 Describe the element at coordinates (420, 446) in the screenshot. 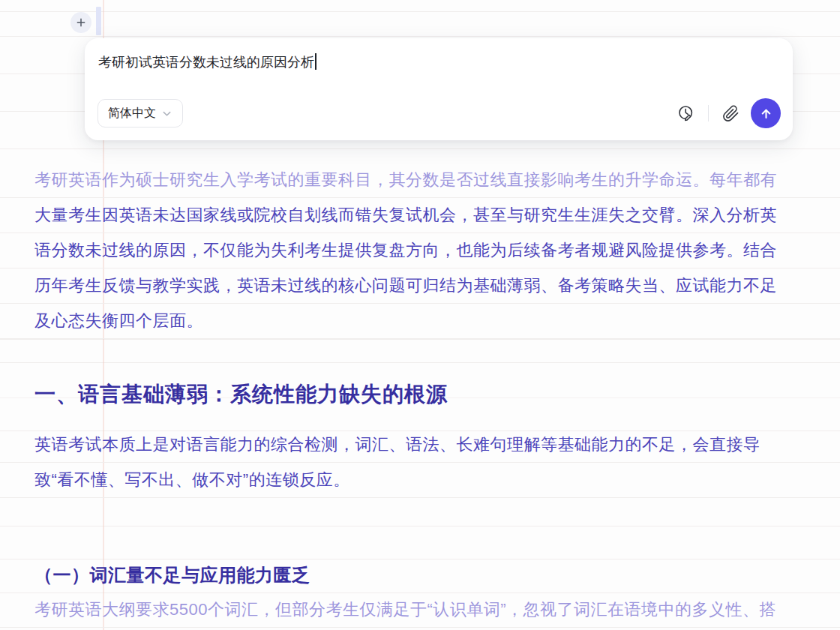

I see `document-text-line: 英语考试本质上是对语言能力的综合检测，词汇、语法、长难句理解等基础能力的不足，会…` at that location.